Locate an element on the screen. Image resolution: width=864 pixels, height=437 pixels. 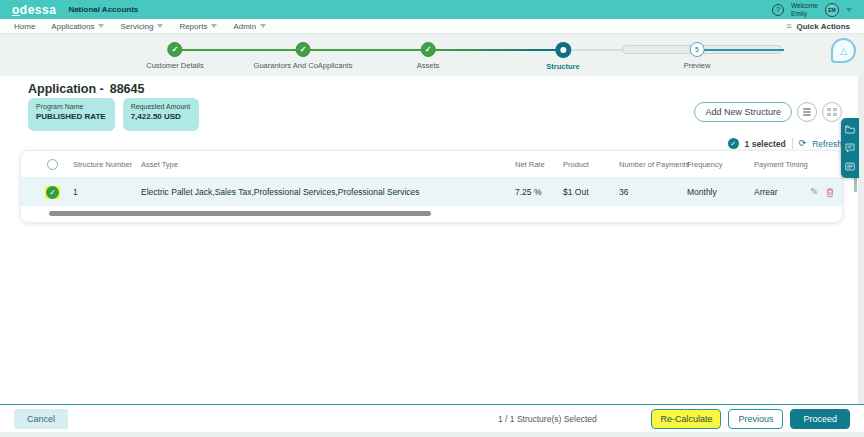
select-all-radio is located at coordinates (52, 164).